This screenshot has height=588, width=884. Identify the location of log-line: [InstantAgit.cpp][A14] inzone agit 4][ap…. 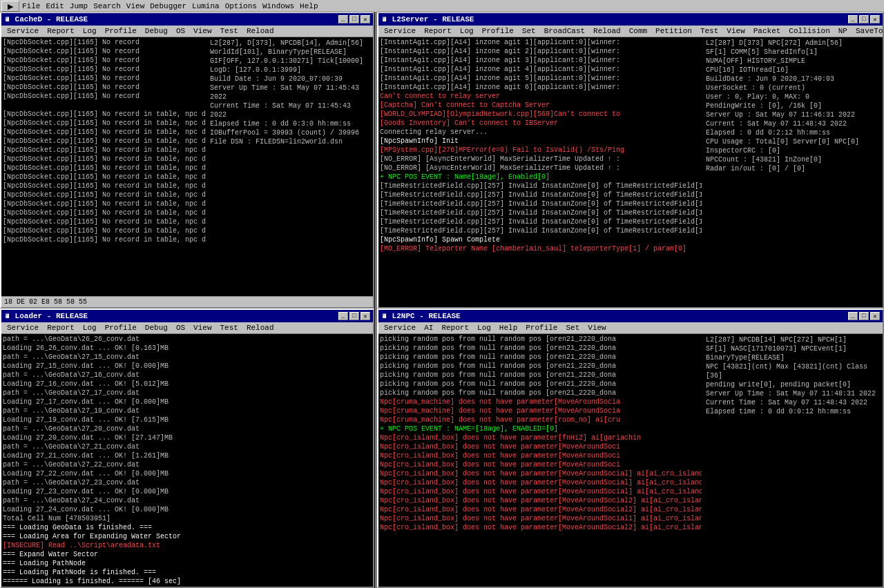
(541, 69).